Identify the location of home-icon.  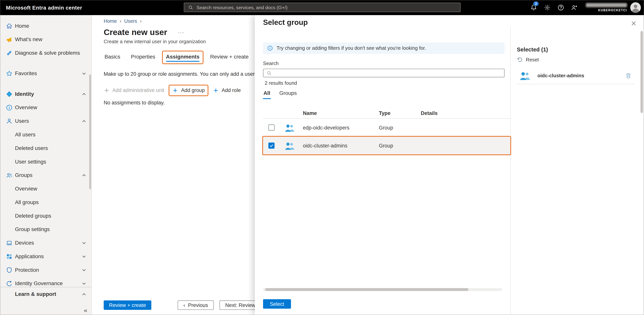
(10, 26).